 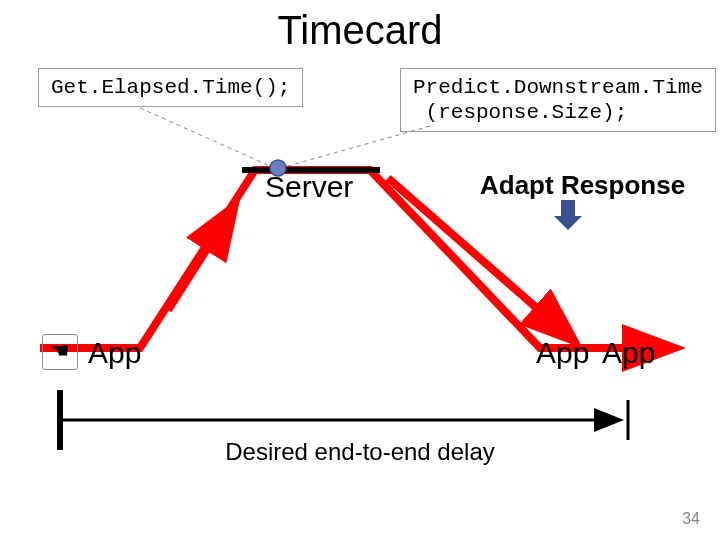 What do you see at coordinates (60, 352) in the screenshot?
I see `hand-cursor-icon: ☚` at bounding box center [60, 352].